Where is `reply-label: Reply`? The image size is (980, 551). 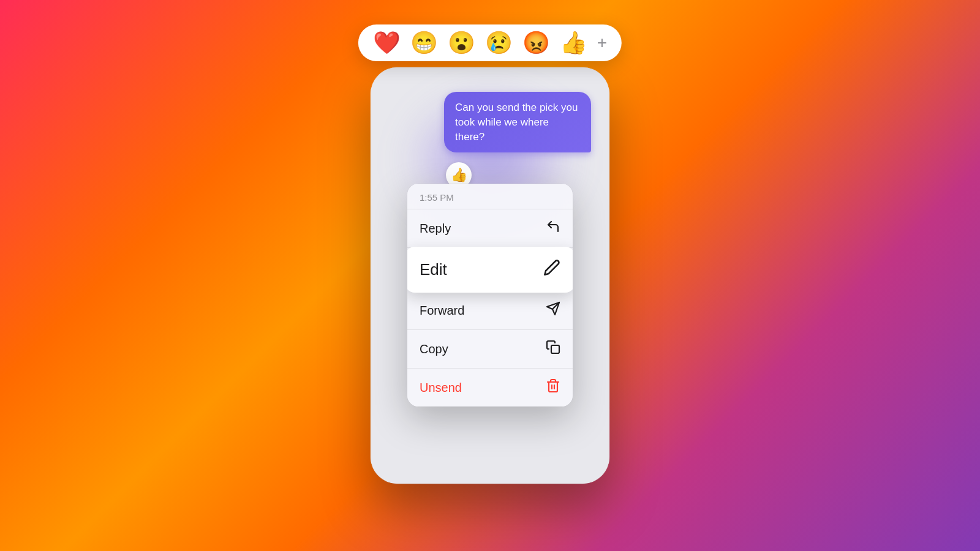
reply-label: Reply is located at coordinates (435, 229).